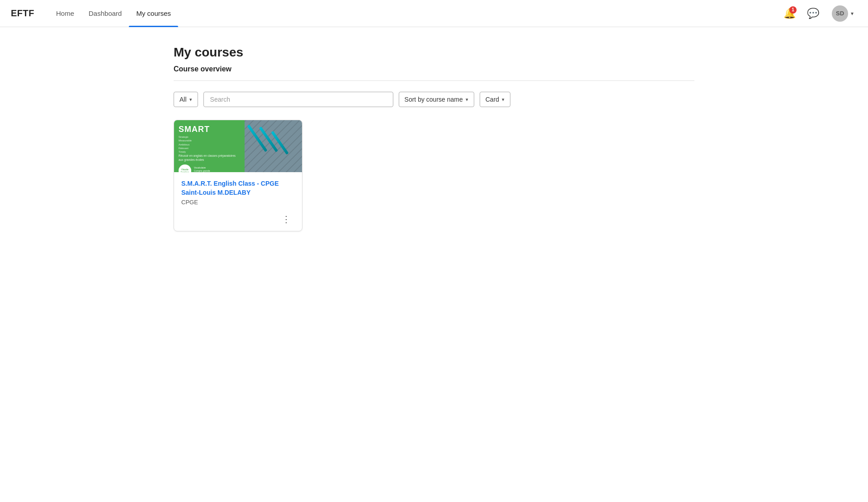 The height and width of the screenshot is (502, 868). What do you see at coordinates (209, 146) in the screenshot?
I see `course-thumbnail-left: SMART StrategicMeasurableAmbitiousReleva…` at bounding box center [209, 146].